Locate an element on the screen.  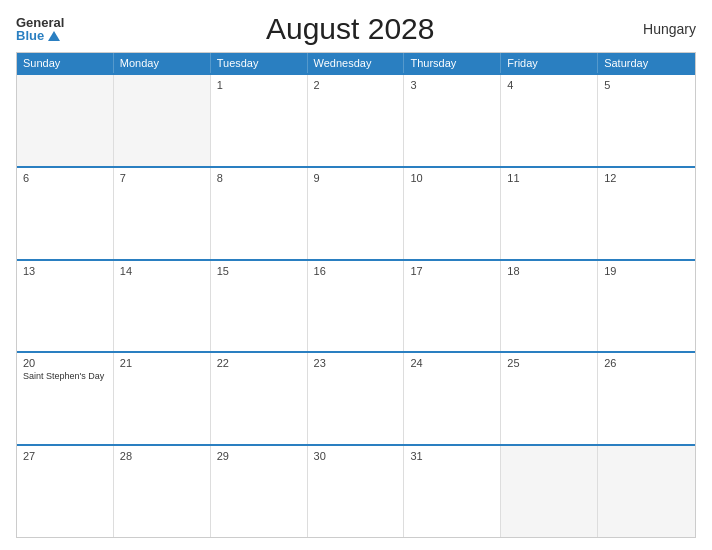
day-number: 11 is located at coordinates (549, 178).